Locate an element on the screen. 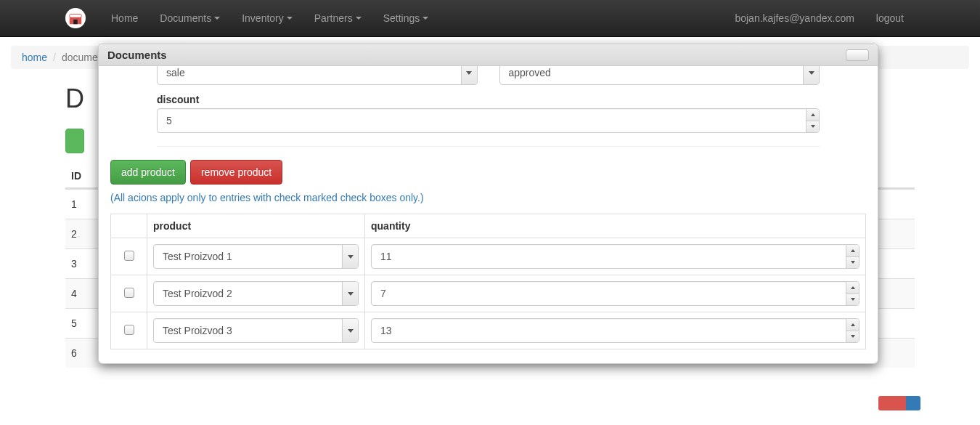 This screenshot has height=425, width=980. quantity-input: 13 is located at coordinates (616, 331).